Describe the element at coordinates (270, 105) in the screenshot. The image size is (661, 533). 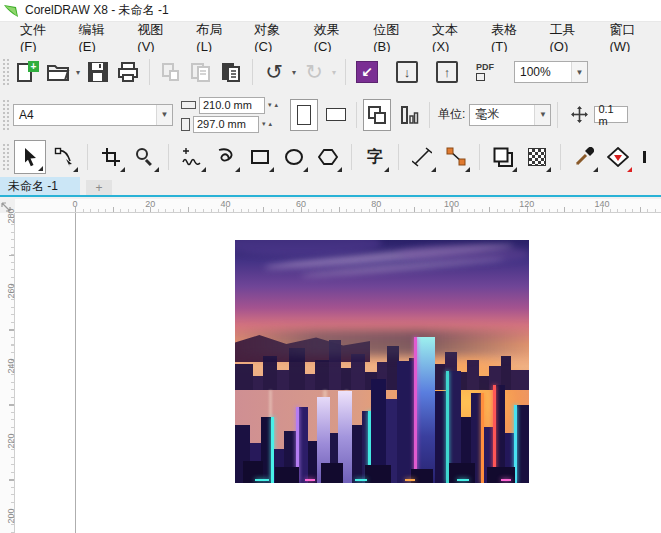
I see `width-spin-down: ▾` at that location.